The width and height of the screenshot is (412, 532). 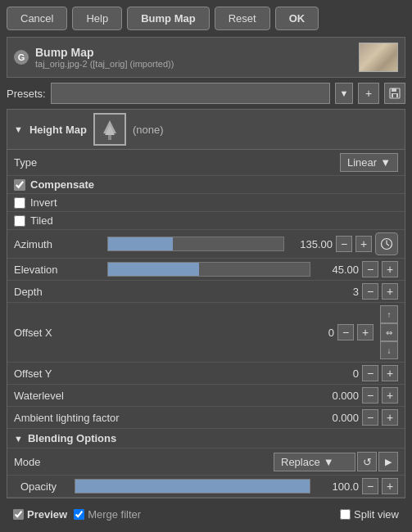 What do you see at coordinates (346, 332) in the screenshot?
I see `offset-x-minus-button: −` at bounding box center [346, 332].